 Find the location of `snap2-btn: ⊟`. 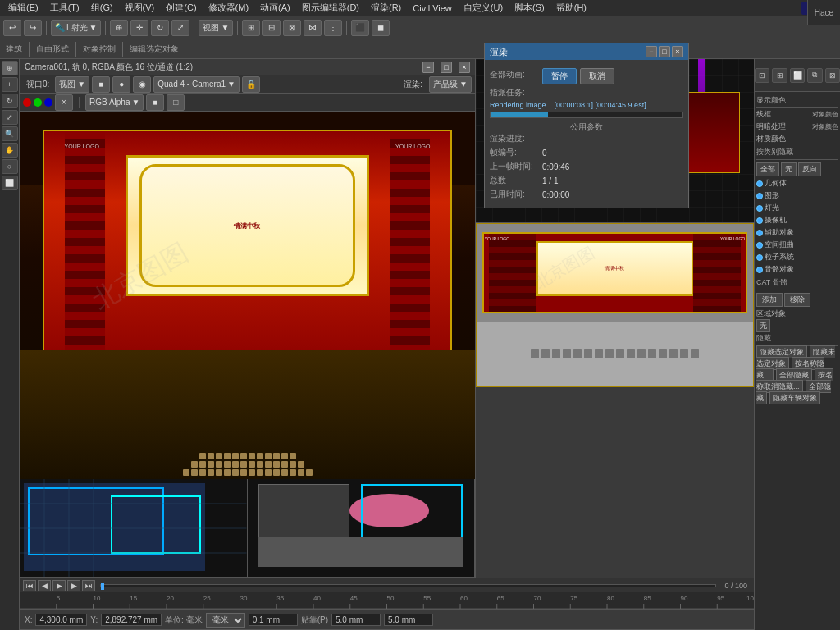

snap2-btn: ⊟ is located at coordinates (272, 28).